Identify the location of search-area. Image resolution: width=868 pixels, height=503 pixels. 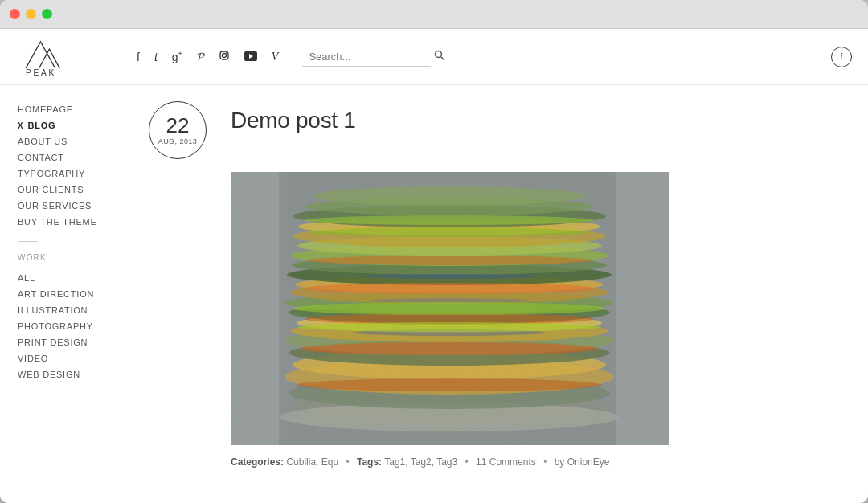
(375, 56).